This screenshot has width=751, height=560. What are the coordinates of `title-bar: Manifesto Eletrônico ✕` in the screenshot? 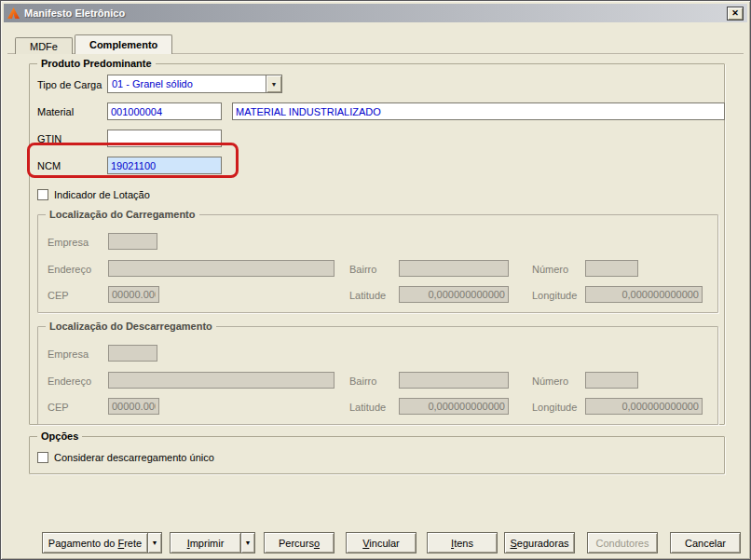 It's located at (376, 13).